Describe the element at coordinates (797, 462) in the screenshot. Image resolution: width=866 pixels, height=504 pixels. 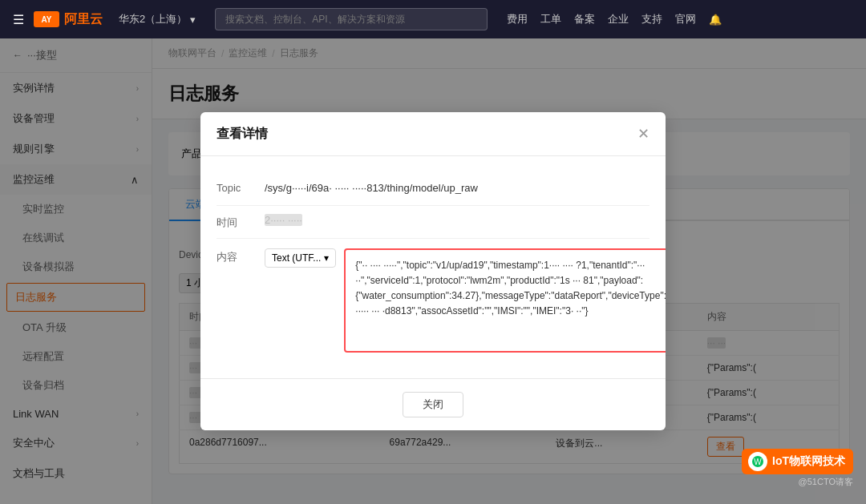
I see `watermark-badge: W IoT物联网技术` at that location.